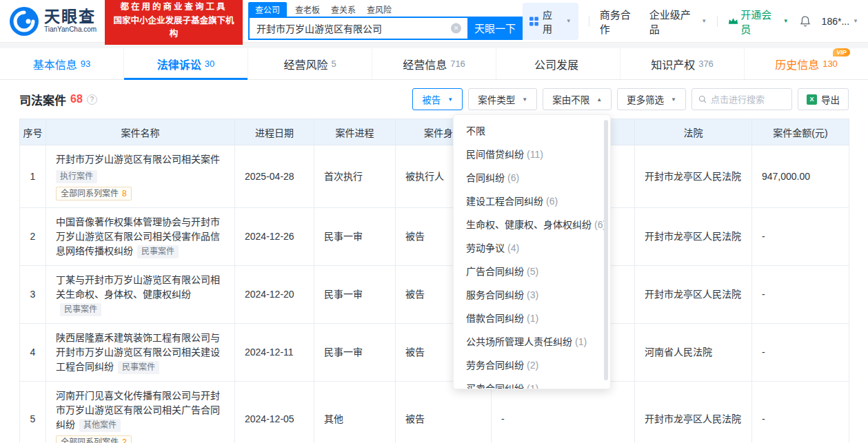  Describe the element at coordinates (70, 17) in the screenshot. I see `logo-title: 天眼查` at that location.